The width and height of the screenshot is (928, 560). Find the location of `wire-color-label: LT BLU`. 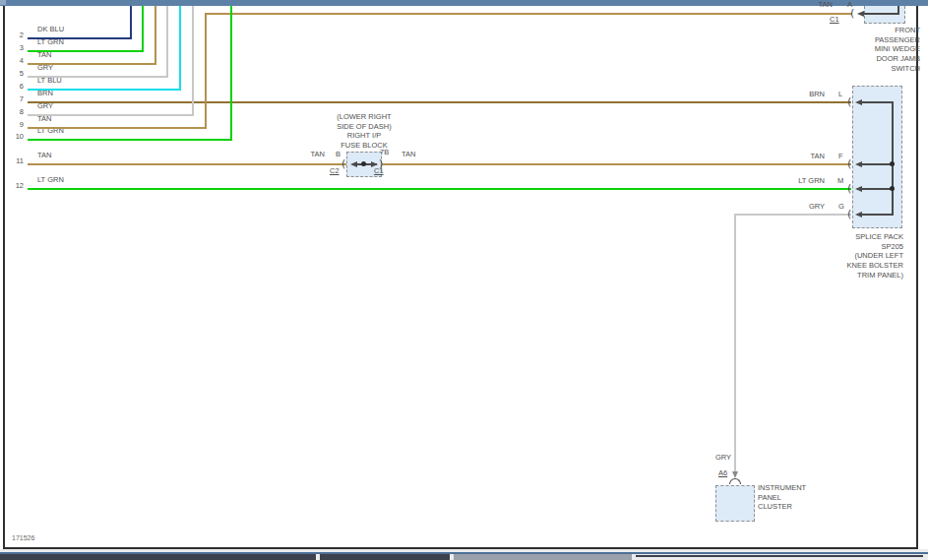

wire-color-label: LT BLU is located at coordinates (49, 81).